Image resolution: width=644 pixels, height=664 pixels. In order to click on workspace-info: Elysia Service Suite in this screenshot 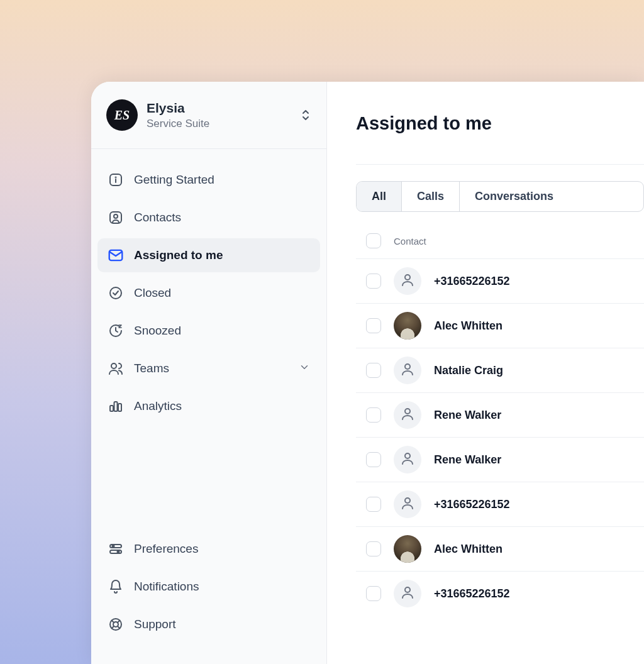, I will do `click(219, 114)`.